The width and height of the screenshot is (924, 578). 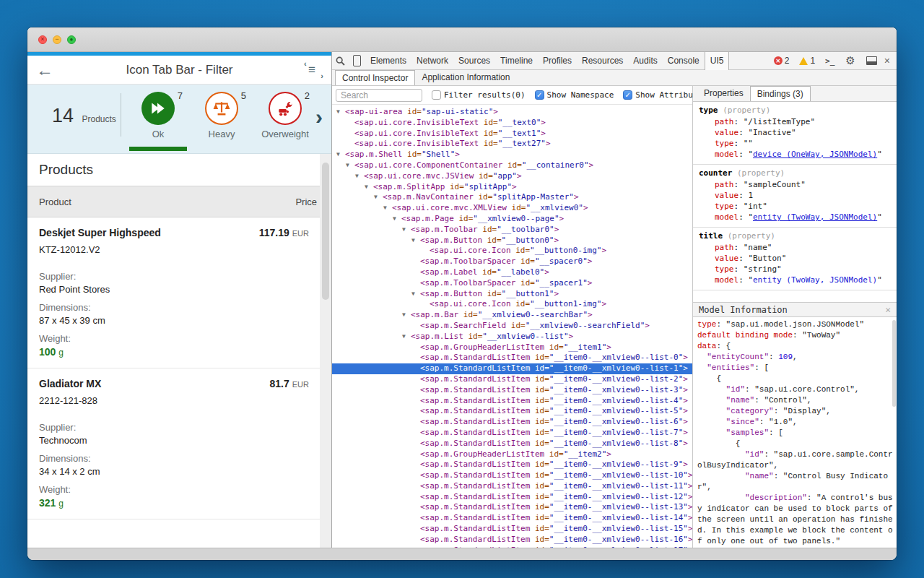 What do you see at coordinates (43, 40) in the screenshot?
I see `close-window-button: ×` at bounding box center [43, 40].